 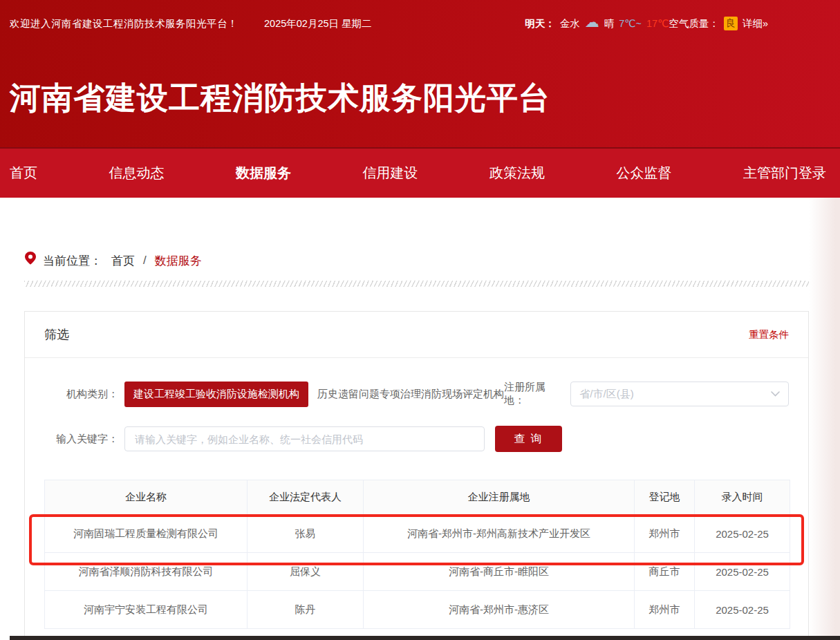 I want to click on aqi-label: 空气质量：, so click(x=694, y=23).